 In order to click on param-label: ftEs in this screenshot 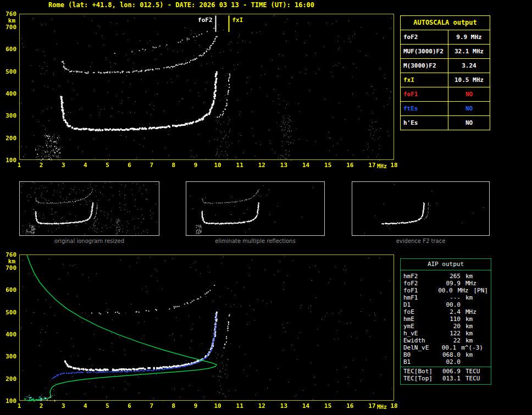, I will do `click(424, 109)`.